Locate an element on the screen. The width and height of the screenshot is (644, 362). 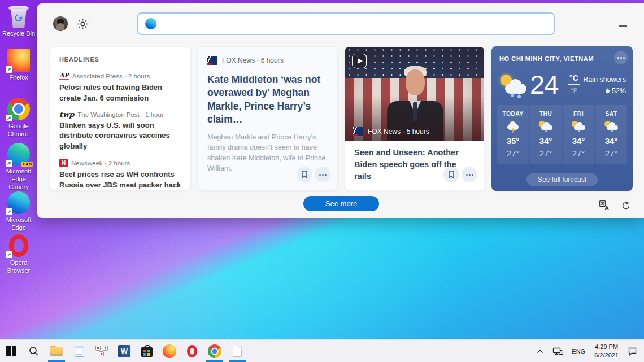
search-input is located at coordinates (358, 24).